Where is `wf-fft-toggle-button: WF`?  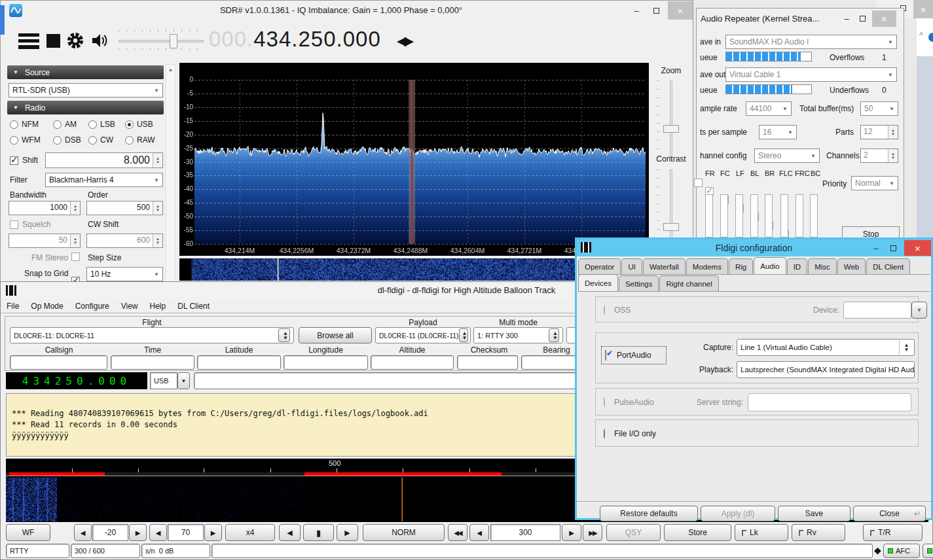
wf-fft-toggle-button: WF is located at coordinates (28, 533).